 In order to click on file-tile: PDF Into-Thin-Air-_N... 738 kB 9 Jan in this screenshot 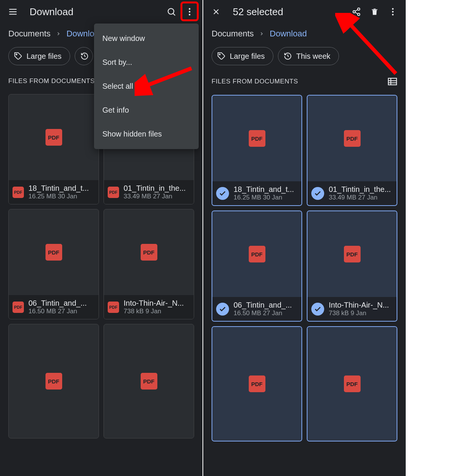, I will do `click(352, 266)`.